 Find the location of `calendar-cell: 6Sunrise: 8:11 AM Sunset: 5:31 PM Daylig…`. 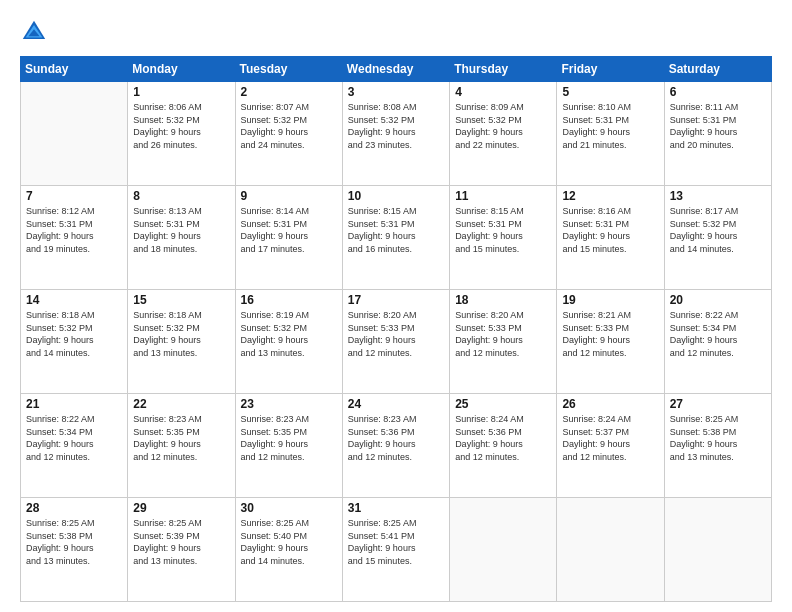

calendar-cell: 6Sunrise: 8:11 AM Sunset: 5:31 PM Daylig… is located at coordinates (718, 134).